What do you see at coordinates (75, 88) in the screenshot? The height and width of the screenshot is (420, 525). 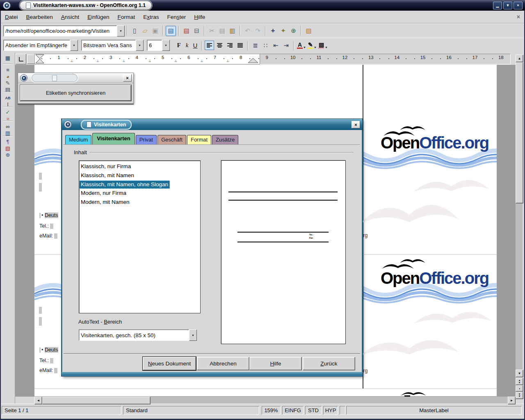 I see `synchronize-window: ▼ × Etiketten synchronisieren` at bounding box center [75, 88].